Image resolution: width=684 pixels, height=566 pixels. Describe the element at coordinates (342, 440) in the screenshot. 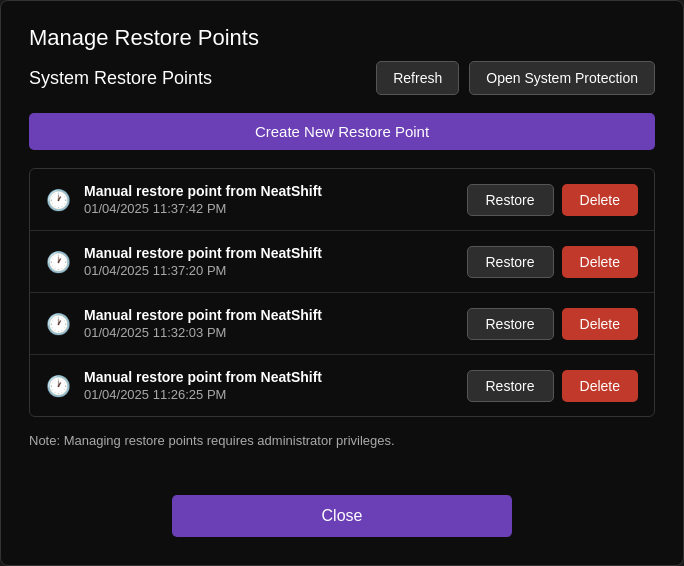

I see `note-text: Note: Managing restore points requires a…` at that location.